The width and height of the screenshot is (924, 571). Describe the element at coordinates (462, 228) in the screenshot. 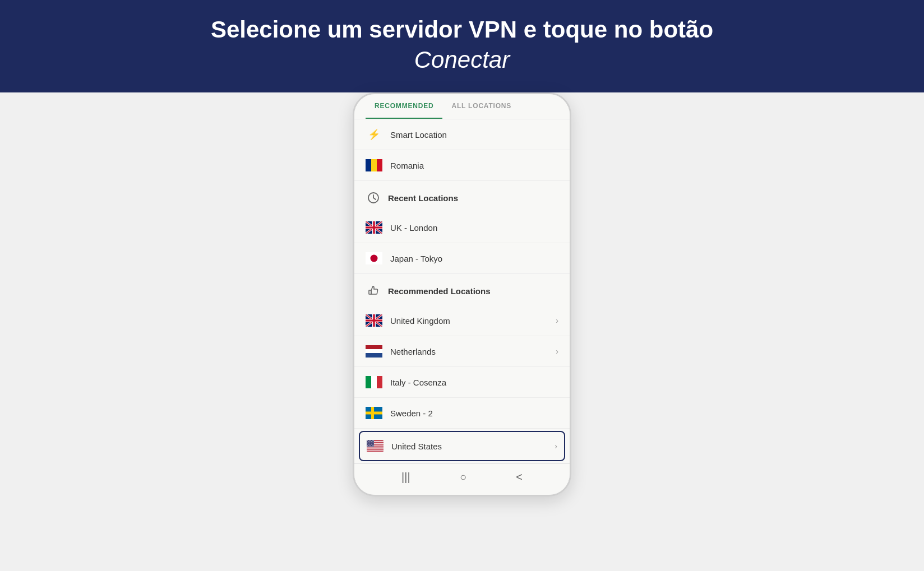

I see `uk-london-item: UK - London` at that location.